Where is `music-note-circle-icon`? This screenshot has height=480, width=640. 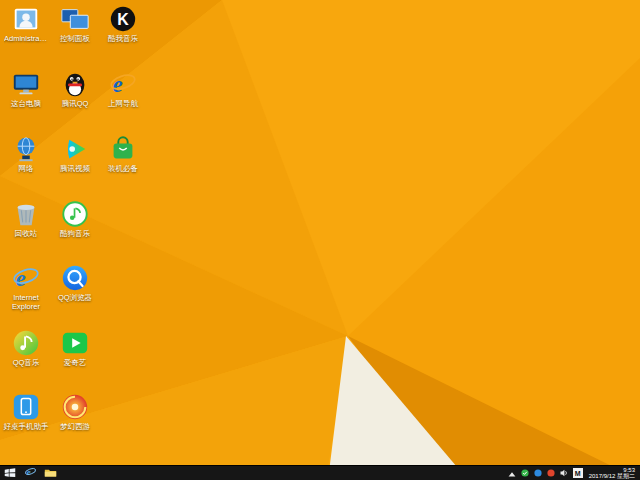
music-note-circle-icon is located at coordinates (75, 214).